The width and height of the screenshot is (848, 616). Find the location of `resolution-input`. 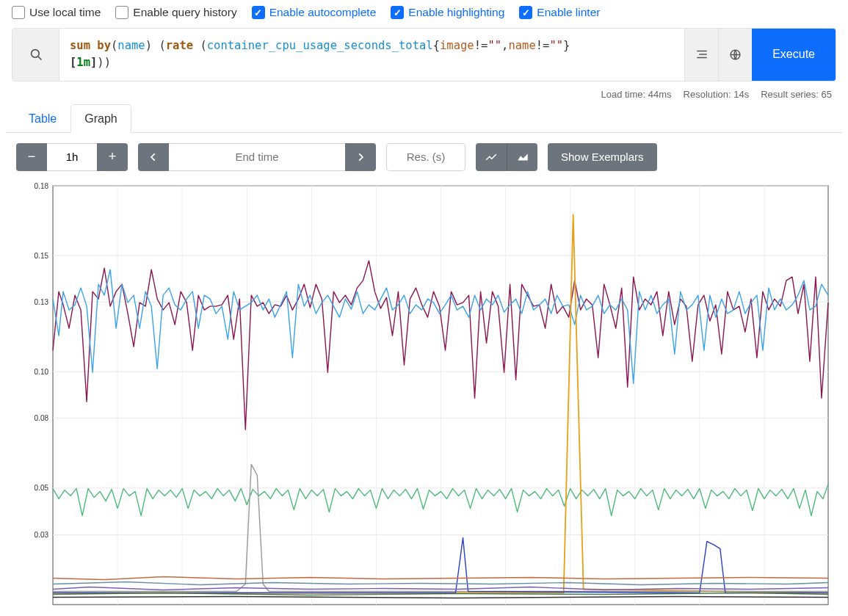

resolution-input is located at coordinates (426, 157).